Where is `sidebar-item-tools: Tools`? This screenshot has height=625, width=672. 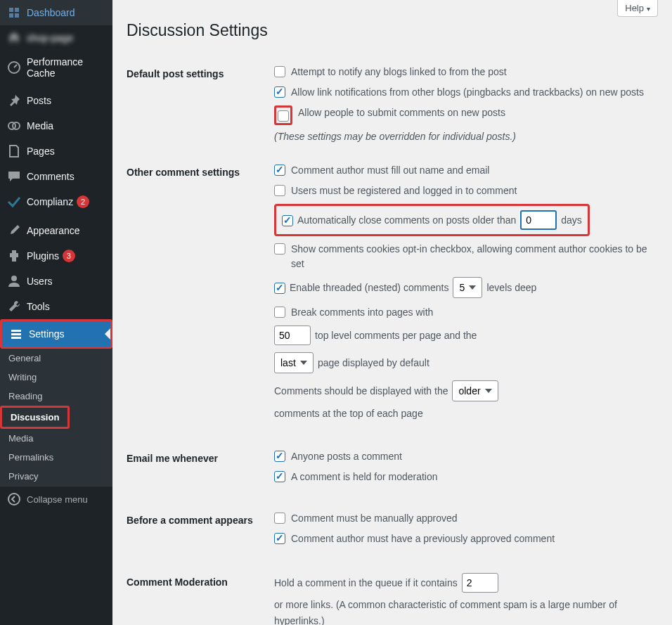 sidebar-item-tools: Tools is located at coordinates (56, 307).